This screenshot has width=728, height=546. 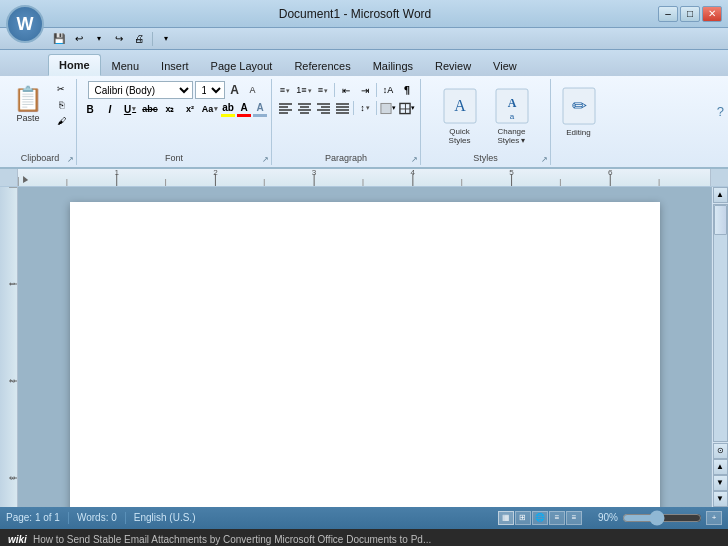 I want to click on strikethrough-button: abc, so click(x=150, y=109).